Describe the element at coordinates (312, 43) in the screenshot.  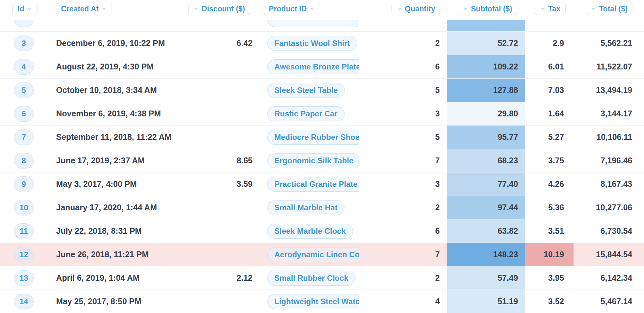
I see `product-tag: Fantastic Wool Shirt` at that location.